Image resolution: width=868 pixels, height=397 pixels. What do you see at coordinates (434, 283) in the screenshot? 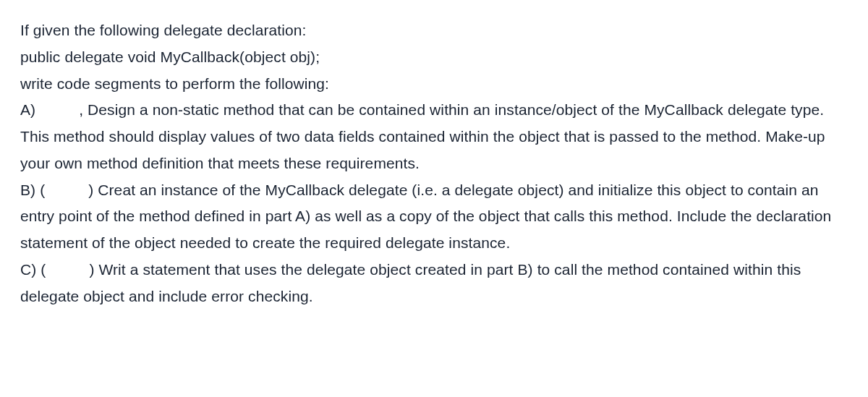
I see `part-c: C) ( ) Writ a statement that uses the de…` at bounding box center [434, 283].